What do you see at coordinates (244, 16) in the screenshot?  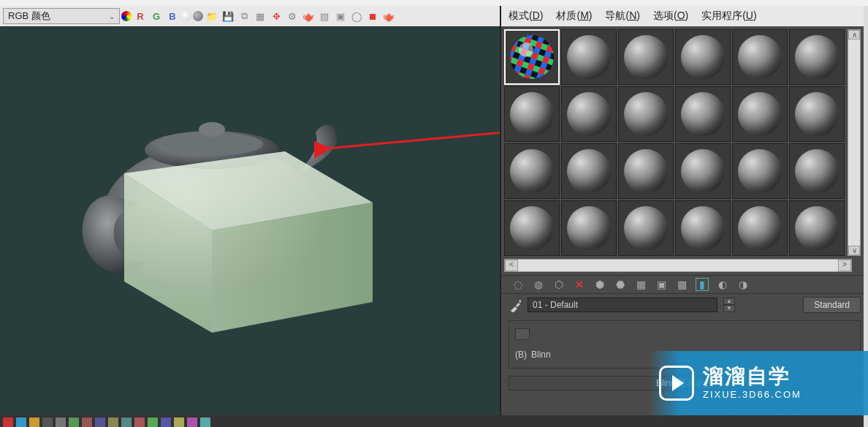 I see `copy-icon: ⧉` at bounding box center [244, 16].